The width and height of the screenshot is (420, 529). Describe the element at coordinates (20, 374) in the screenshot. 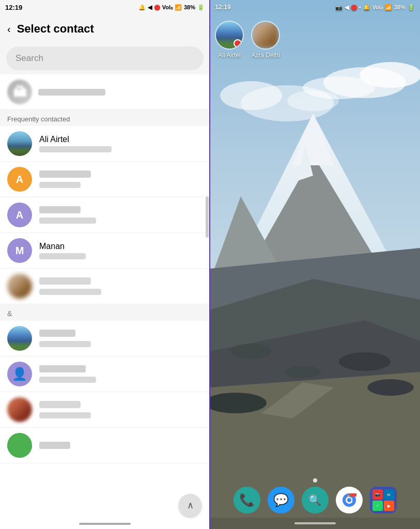

I see `contact-avatar-person: 👤` at that location.